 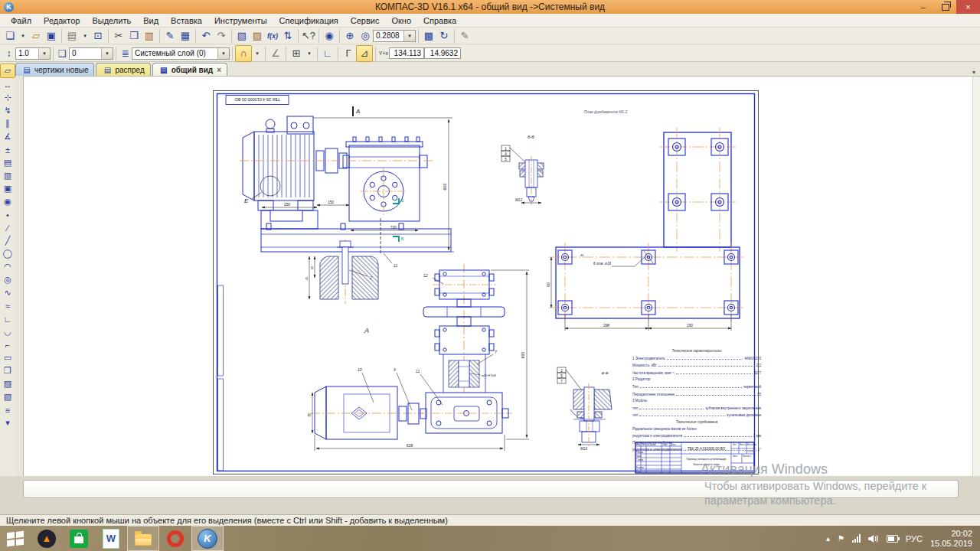 I want to click on tool-chamfer-icon: ∟, so click(x=8, y=318).